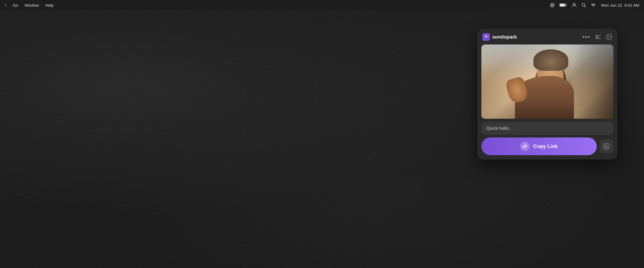  I want to click on video-thumbnail, so click(547, 81).